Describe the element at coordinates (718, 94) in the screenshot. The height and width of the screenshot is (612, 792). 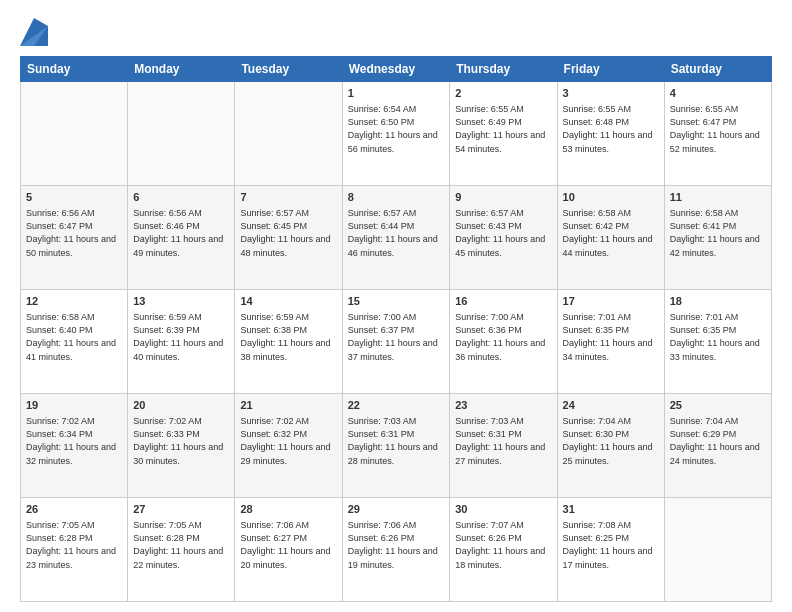
I see `day-number: 4` at that location.